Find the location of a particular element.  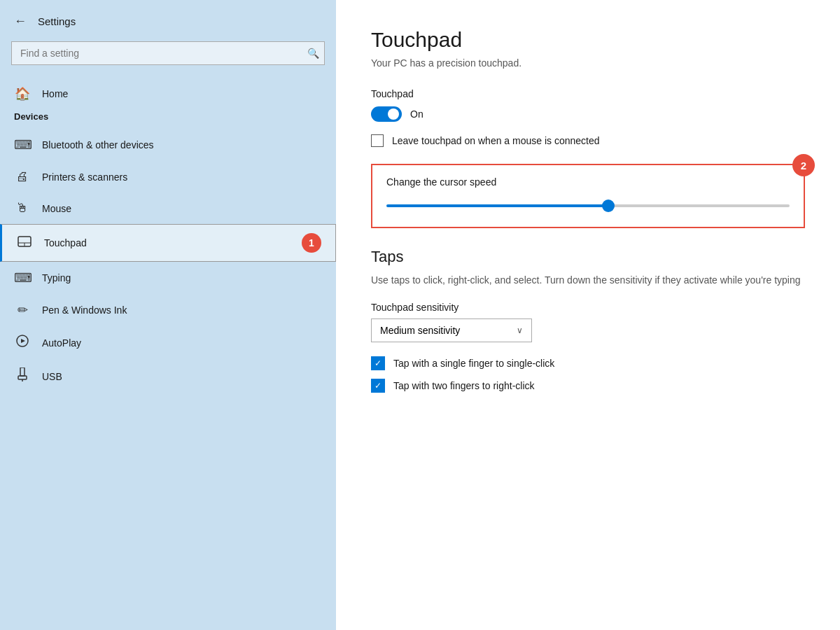

sensitivity-dropdown: Medium sensitivity ∨ is located at coordinates (451, 330).